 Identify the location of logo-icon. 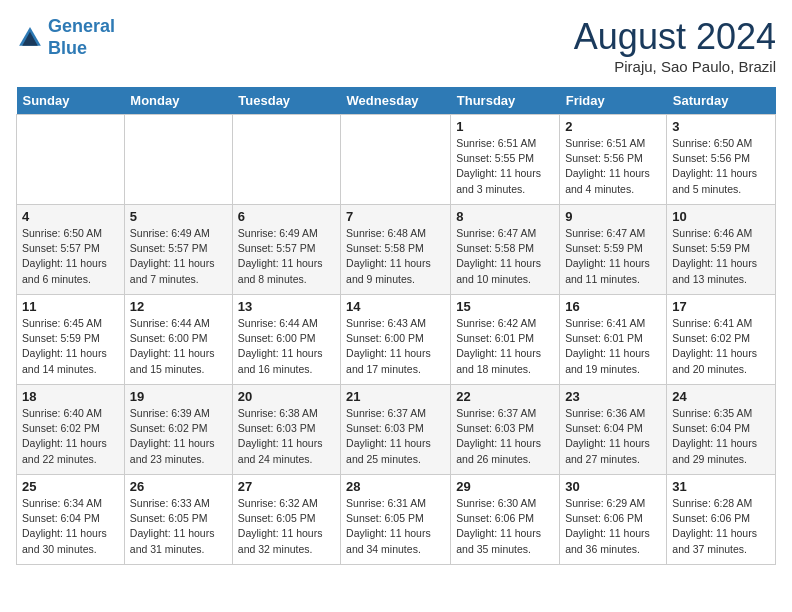
(30, 38).